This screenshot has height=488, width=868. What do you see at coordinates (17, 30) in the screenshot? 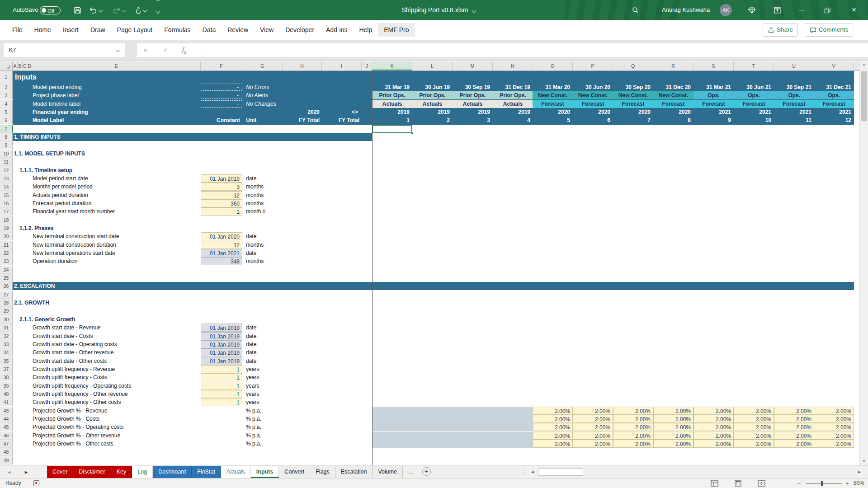
I see `ribbon-tab-file: File` at bounding box center [17, 30].